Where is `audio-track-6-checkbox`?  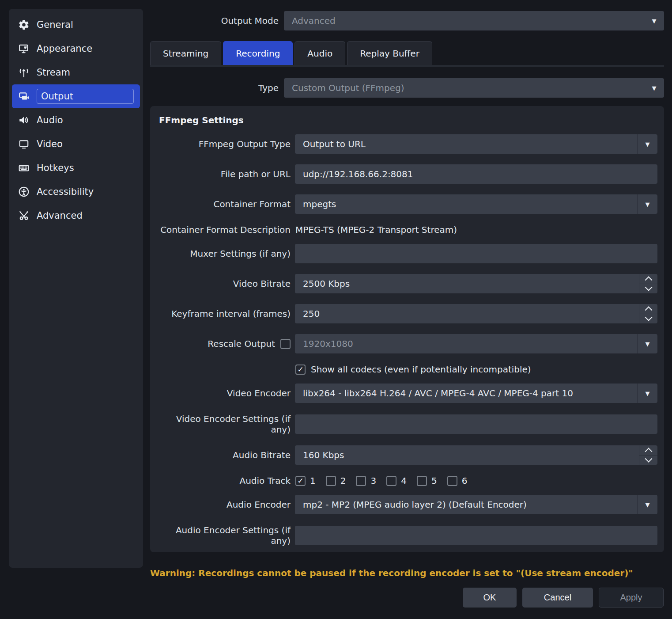 audio-track-6-checkbox is located at coordinates (452, 481).